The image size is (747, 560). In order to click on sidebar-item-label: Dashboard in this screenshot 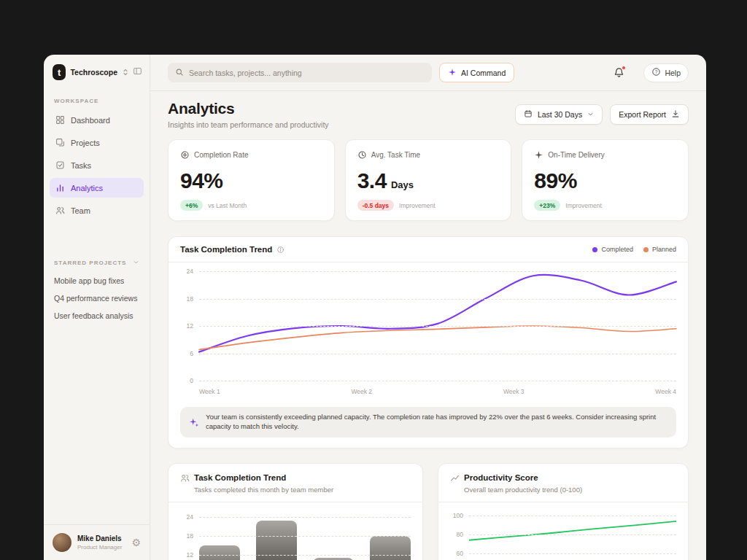, I will do `click(90, 120)`.